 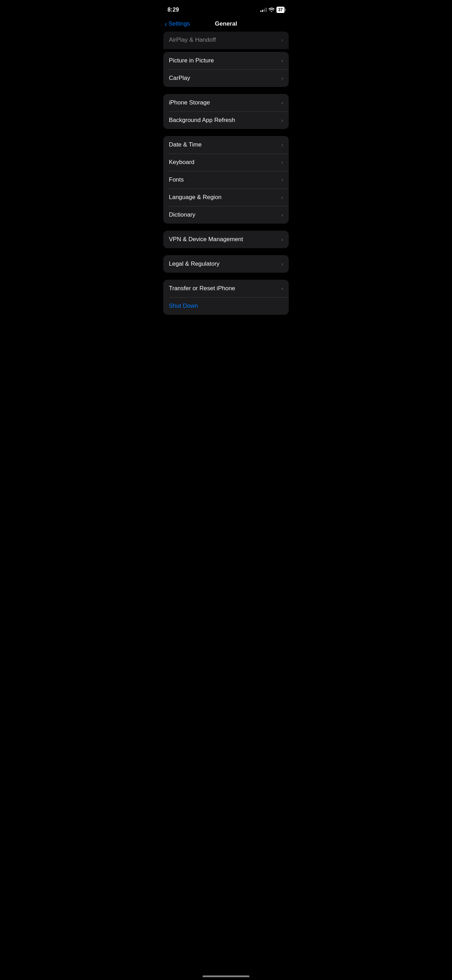 What do you see at coordinates (226, 297) in the screenshot?
I see `settings-group-6: Transfer or Reset iPhone › Shut Down` at bounding box center [226, 297].